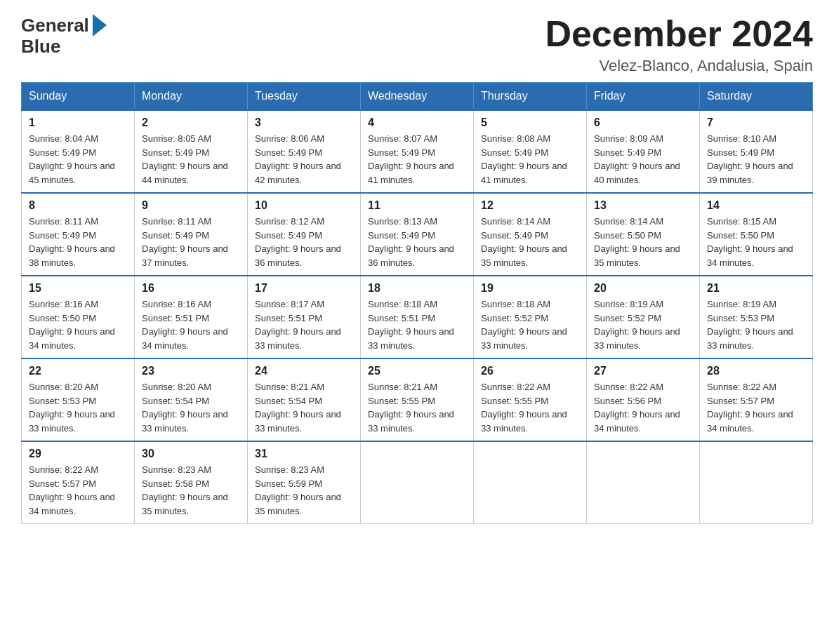  Describe the element at coordinates (530, 408) in the screenshot. I see `day-info: Sunrise: 8:22 AM Sunset: 5:55 PM Dayligh…` at that location.